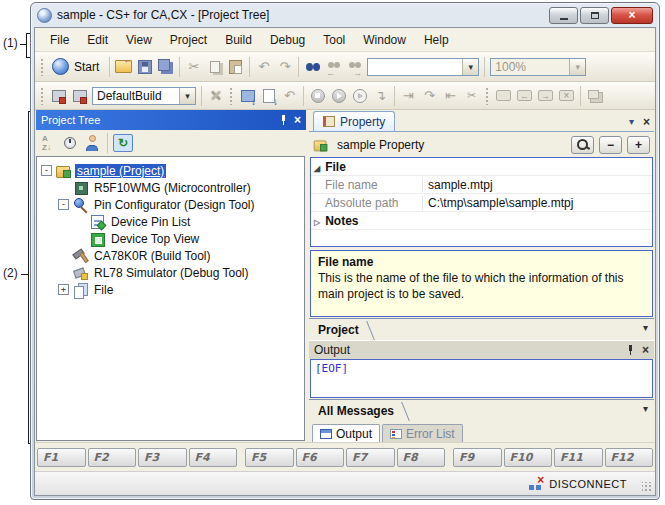 This screenshot has height=505, width=665. I want to click on menu-item-edit: Edit, so click(98, 40).